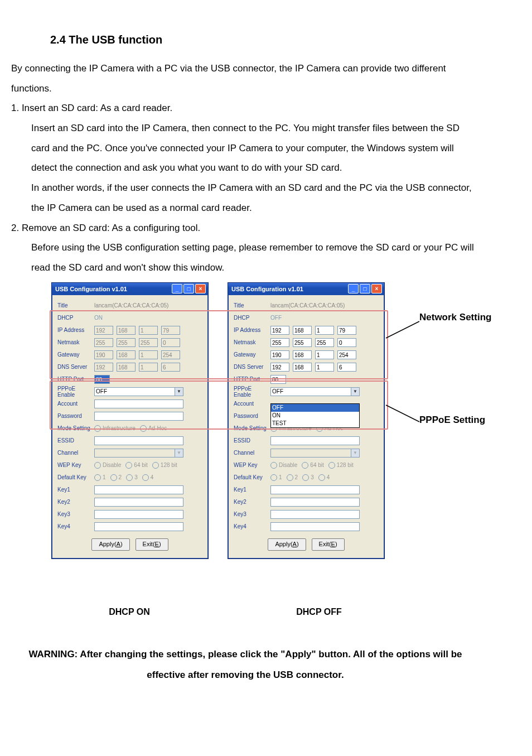 This screenshot has height=756, width=532. I want to click on label-pppoe: PPPoE Enable, so click(252, 392).